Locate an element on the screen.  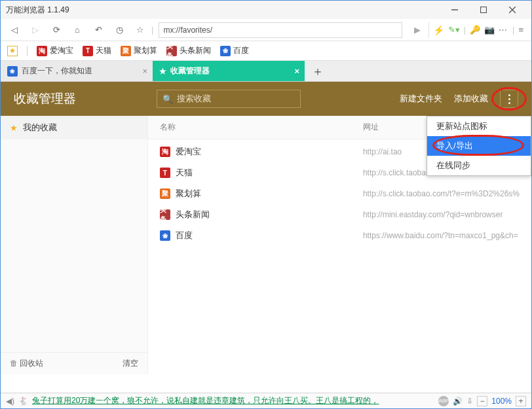
volume-icon: 🔊 is located at coordinates (457, 401).